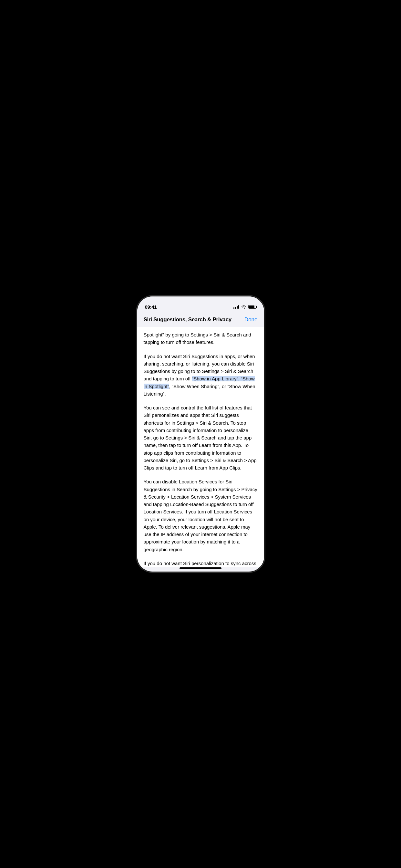 This screenshot has width=401, height=868. I want to click on status-bar: 09:41, so click(201, 305).